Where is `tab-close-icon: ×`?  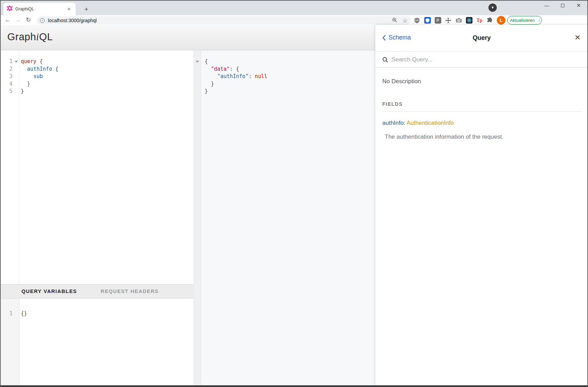
tab-close-icon: × is located at coordinates (69, 9).